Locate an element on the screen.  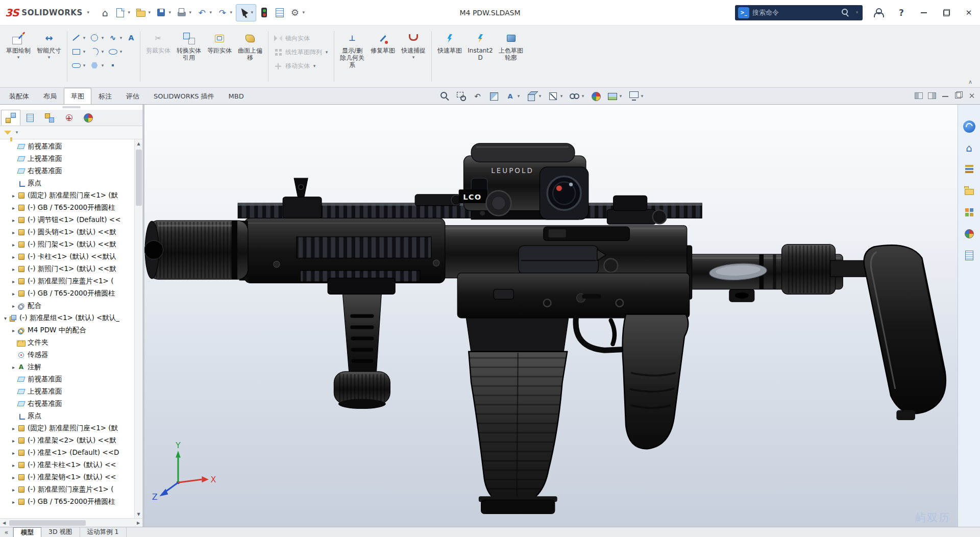
ribbon-button: 快速草图 is located at coordinates (450, 42).